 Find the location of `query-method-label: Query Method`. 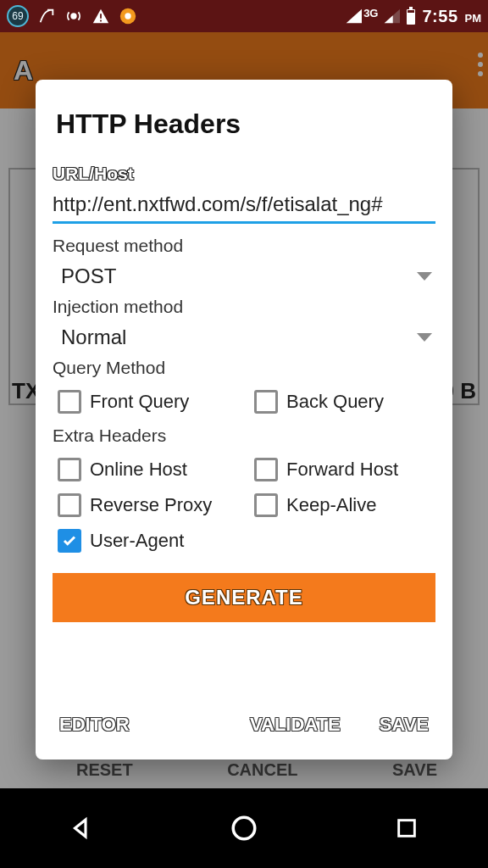

query-method-label: Query Method is located at coordinates (244, 368).